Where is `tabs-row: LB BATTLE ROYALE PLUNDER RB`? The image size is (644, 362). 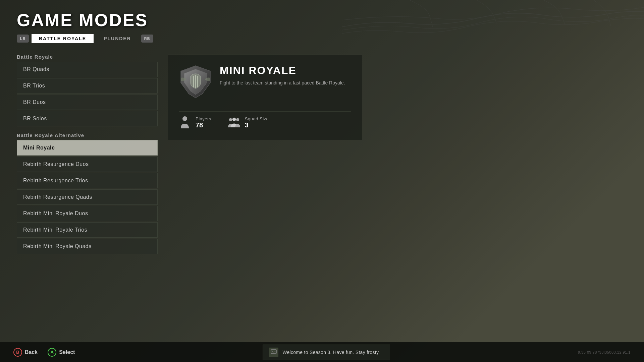
tabs-row: LB BATTLE ROYALE PLUNDER RB is located at coordinates (322, 39).